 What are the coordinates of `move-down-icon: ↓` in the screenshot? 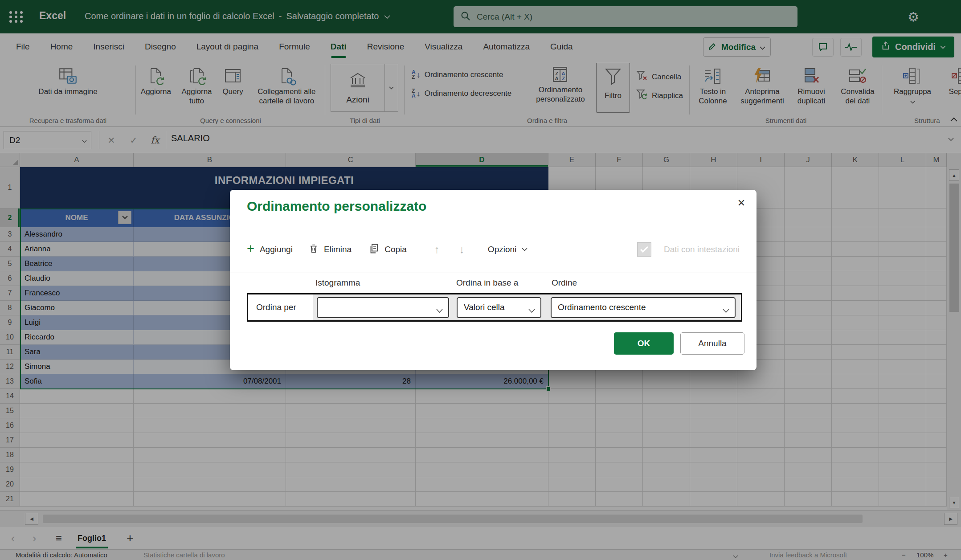 It's located at (462, 249).